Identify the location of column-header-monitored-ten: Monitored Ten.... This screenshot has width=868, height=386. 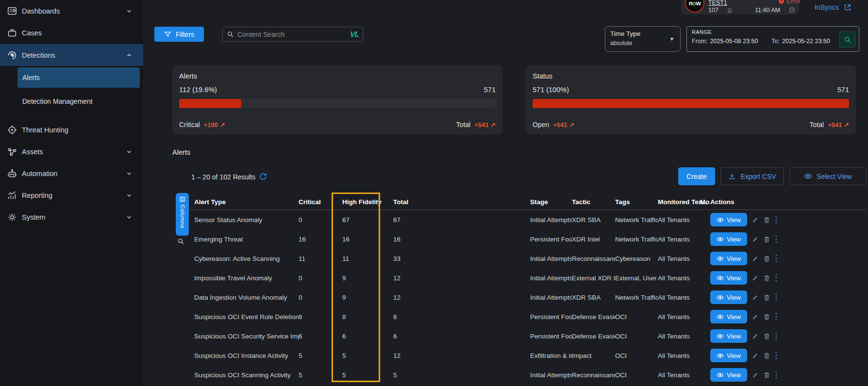
(679, 202).